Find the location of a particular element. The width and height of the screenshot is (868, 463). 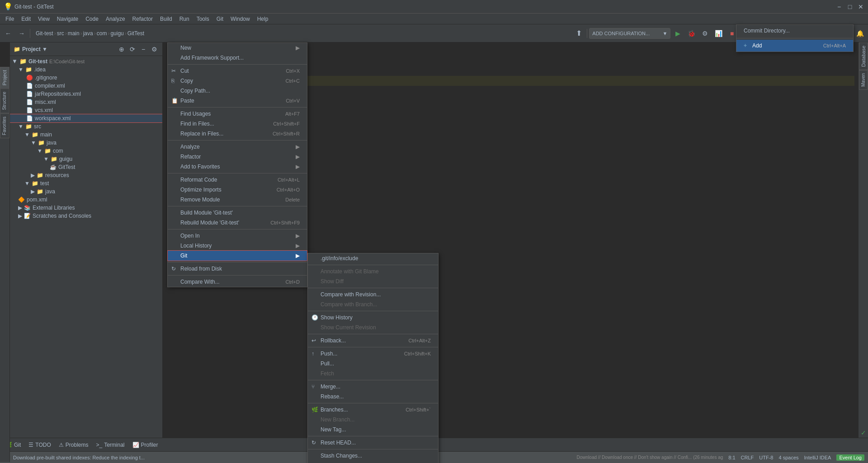

cm-analyze-arrow: ▶ is located at coordinates (297, 147).